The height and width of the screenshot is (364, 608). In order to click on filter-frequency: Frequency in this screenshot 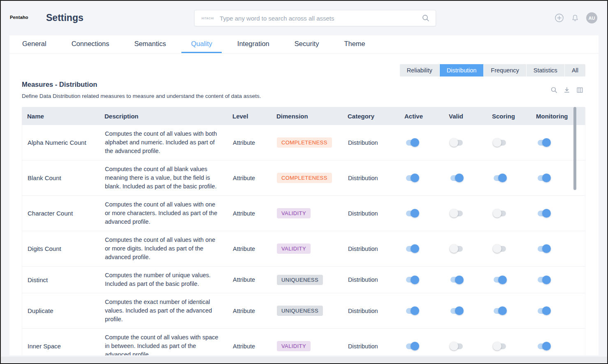, I will do `click(505, 70)`.